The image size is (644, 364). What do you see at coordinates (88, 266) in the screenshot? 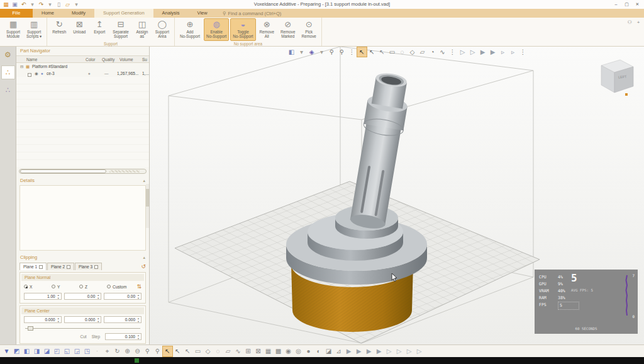
I see `tab-plane-3: Plane 3` at bounding box center [88, 266].